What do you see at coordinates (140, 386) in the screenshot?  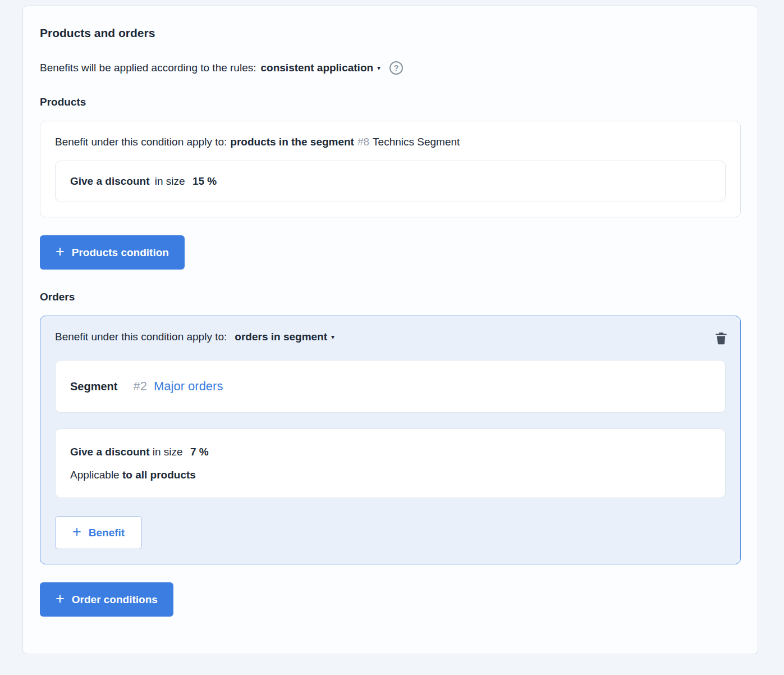 I see `segment-id: #2` at bounding box center [140, 386].